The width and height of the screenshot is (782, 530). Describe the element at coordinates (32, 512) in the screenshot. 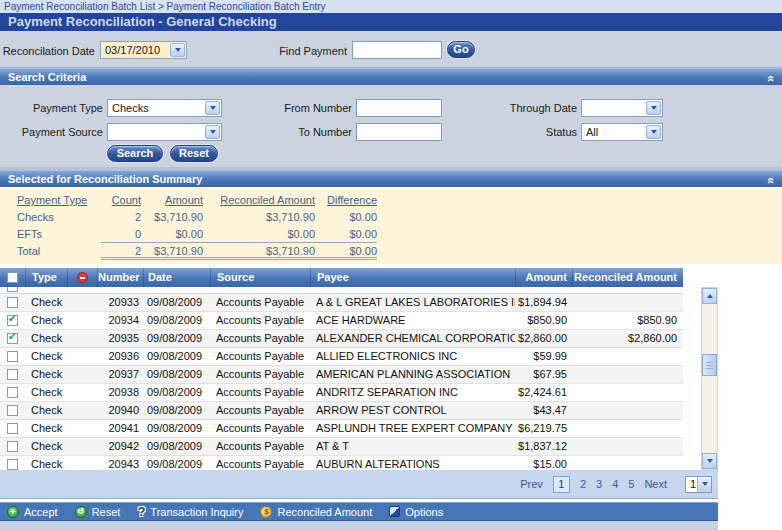

I see `accept-button: + Accept` at that location.